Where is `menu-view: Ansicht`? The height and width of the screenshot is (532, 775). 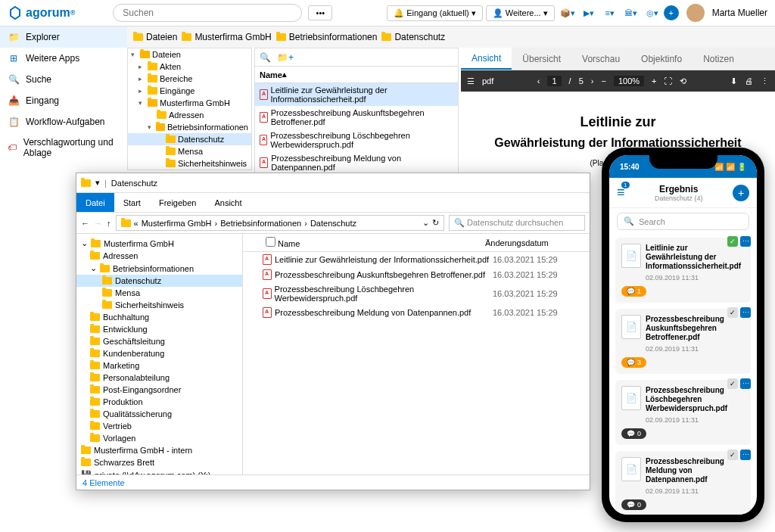 menu-view: Ansicht is located at coordinates (228, 203).